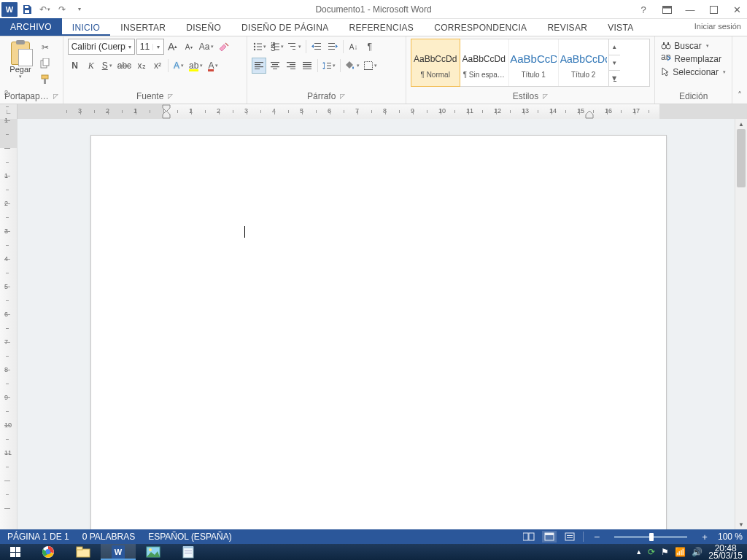 This screenshot has height=560, width=747. I want to click on dialog-launcher-fuente: ◸, so click(171, 96).